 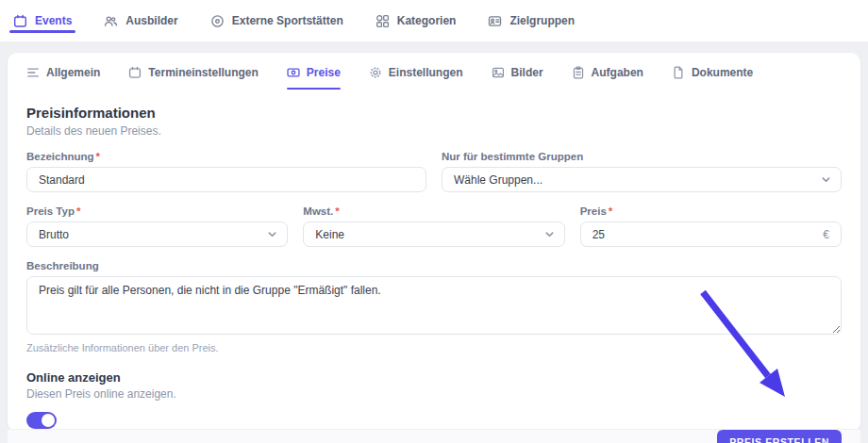 I want to click on preis-input-wrap: €, so click(x=711, y=234).